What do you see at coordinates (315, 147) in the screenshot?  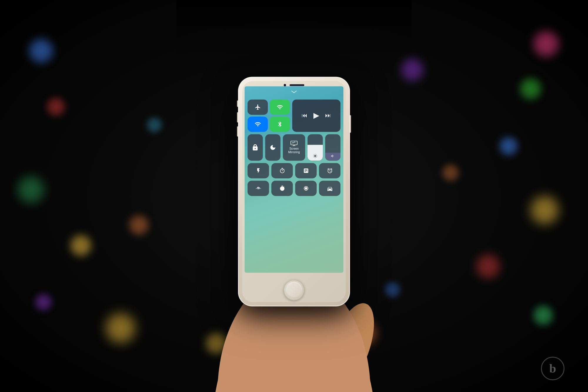 I see `brightness-slider` at bounding box center [315, 147].